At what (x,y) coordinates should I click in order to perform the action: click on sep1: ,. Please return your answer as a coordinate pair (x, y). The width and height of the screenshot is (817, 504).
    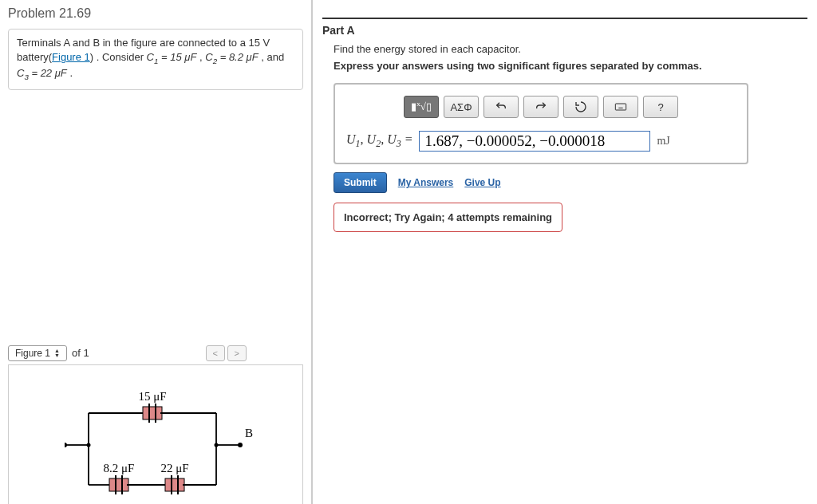
    Looking at the image, I should click on (201, 57).